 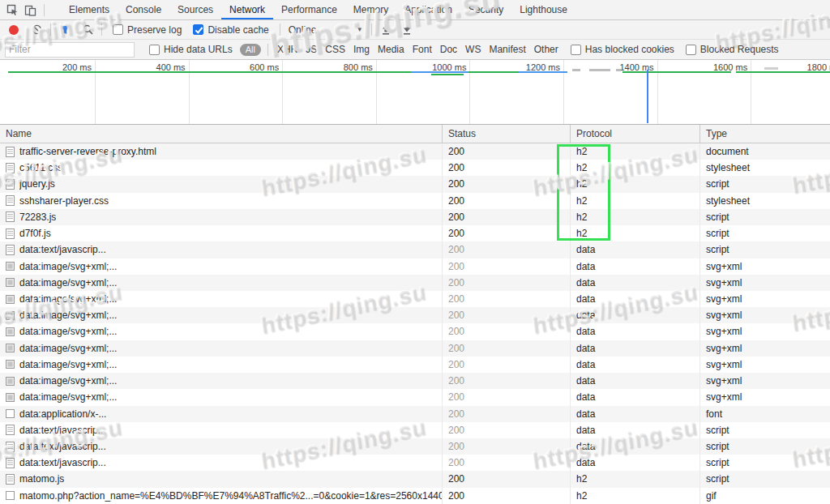 What do you see at coordinates (64, 201) in the screenshot?
I see `request-name: sshsharer-player.css` at bounding box center [64, 201].